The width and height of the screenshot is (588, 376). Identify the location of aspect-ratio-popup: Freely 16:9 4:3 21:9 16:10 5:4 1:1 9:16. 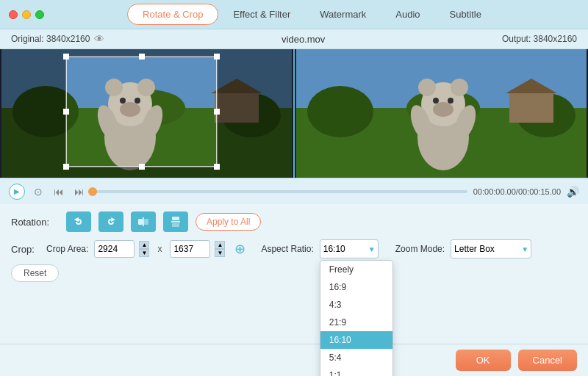
(356, 318).